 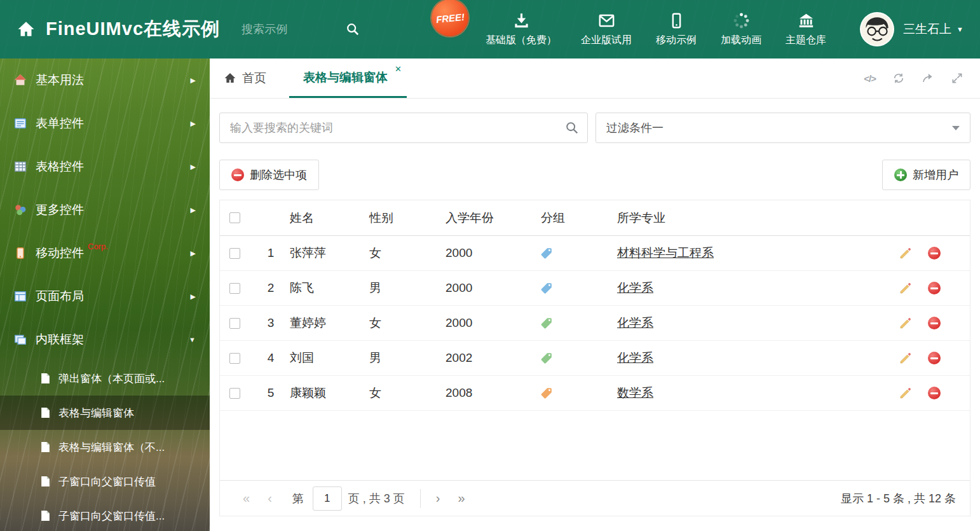 I want to click on sidebar-item-mobile-controls: 移动控件 Corp. ▶, so click(x=105, y=253).